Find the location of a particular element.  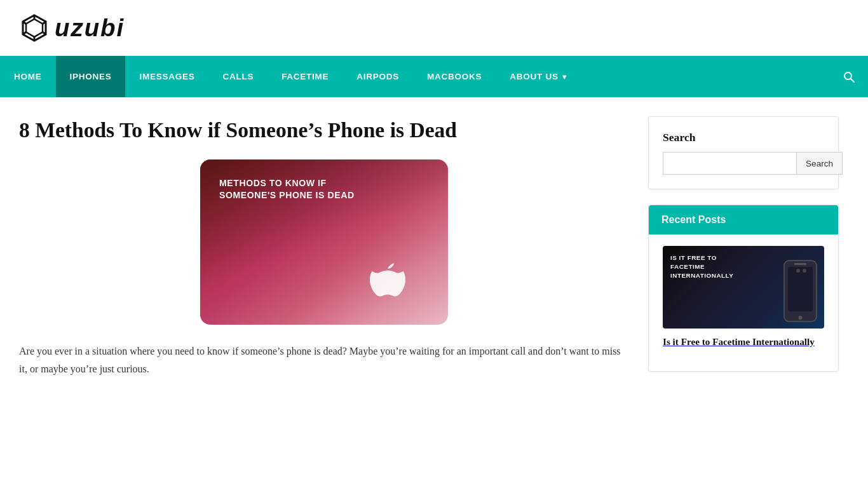

nav-item-macbooks: MACBOOKS is located at coordinates (454, 76).